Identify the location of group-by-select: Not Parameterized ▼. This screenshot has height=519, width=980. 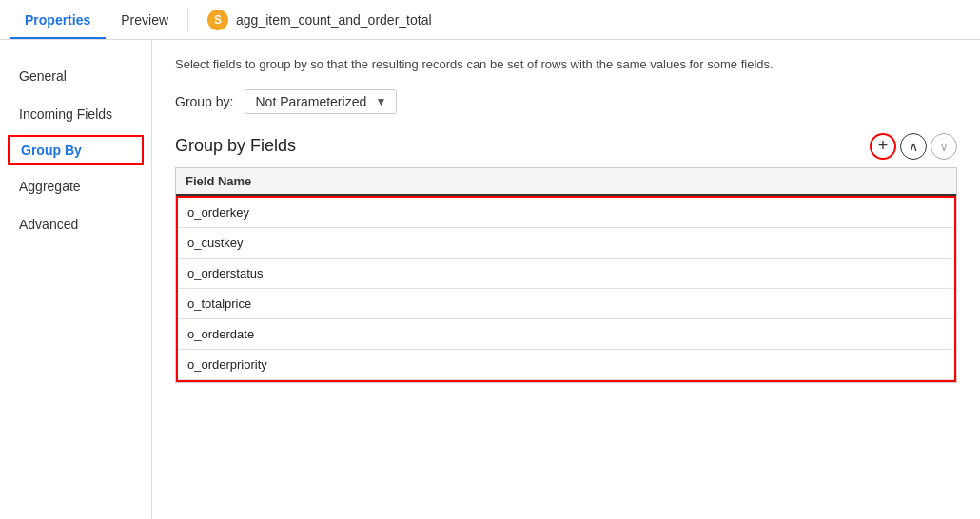
(321, 102).